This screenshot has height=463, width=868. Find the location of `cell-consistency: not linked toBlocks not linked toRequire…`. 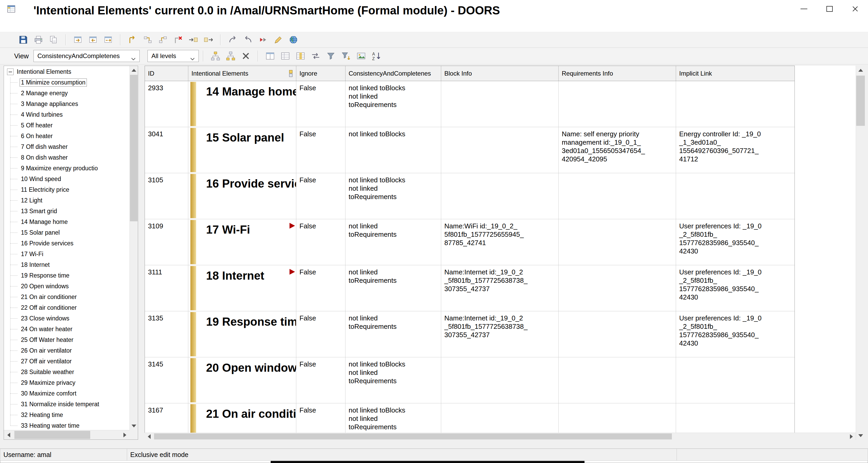

cell-consistency: not linked toBlocks not linked toRequire… is located at coordinates (393, 380).